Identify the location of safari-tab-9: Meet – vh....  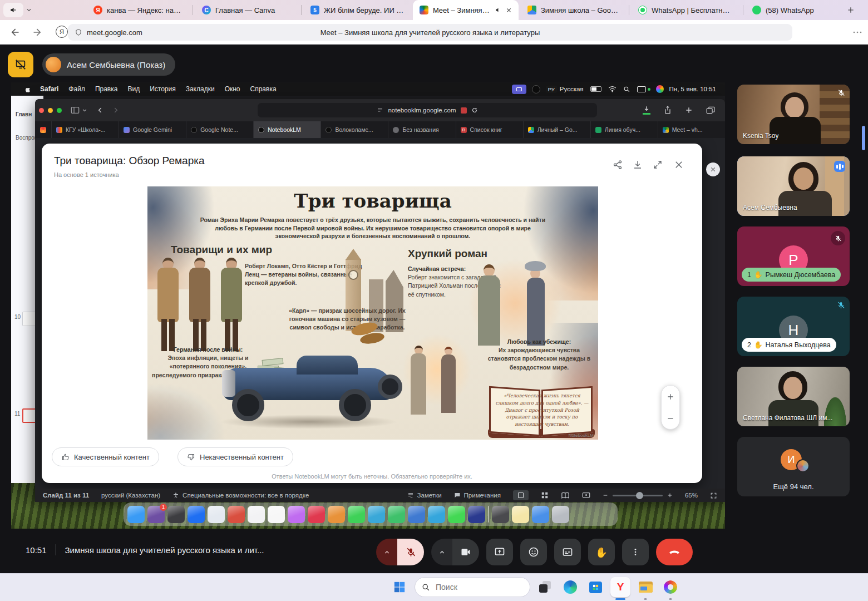
(692, 130).